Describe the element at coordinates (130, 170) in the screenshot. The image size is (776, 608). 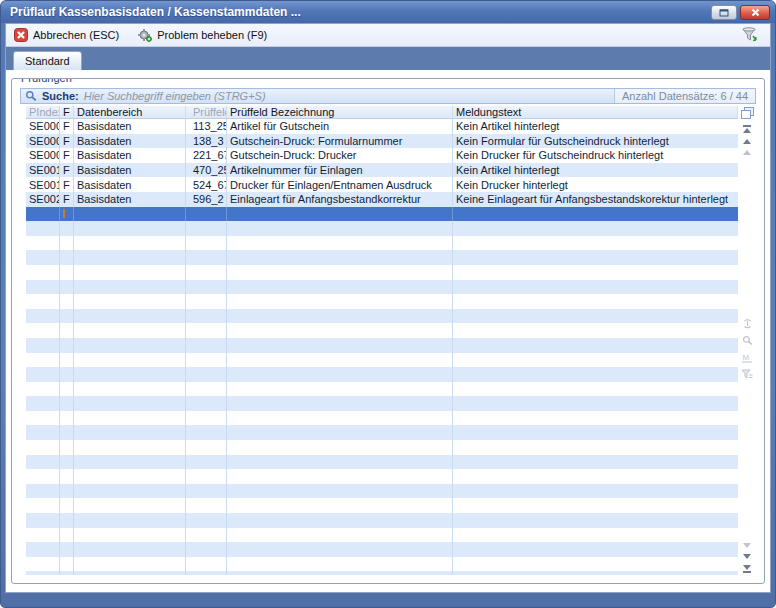
I see `cell-datenbereich: Basisdaten` at that location.